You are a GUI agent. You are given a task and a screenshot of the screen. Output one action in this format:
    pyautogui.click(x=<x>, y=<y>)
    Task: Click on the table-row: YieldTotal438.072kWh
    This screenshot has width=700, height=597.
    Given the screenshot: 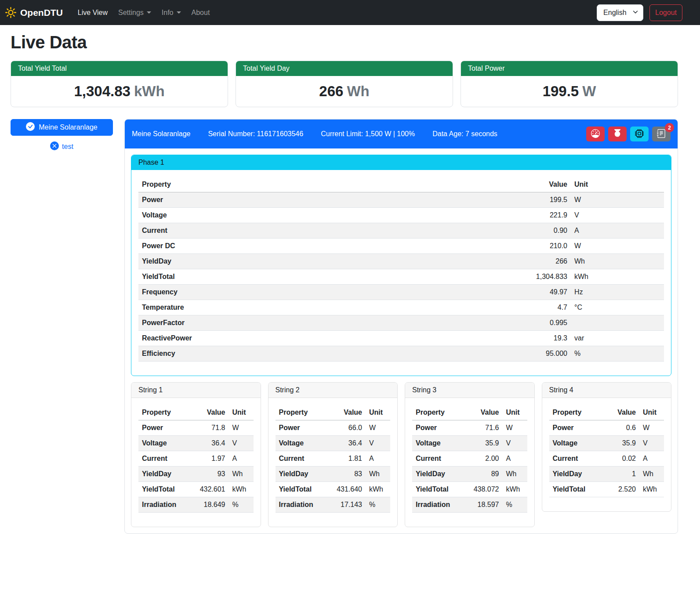 What is the action you would take?
    pyautogui.click(x=470, y=489)
    